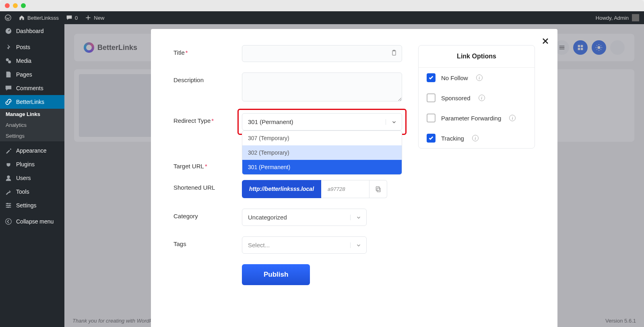  Describe the element at coordinates (8, 221) in the screenshot. I see `collapse-icon` at that location.